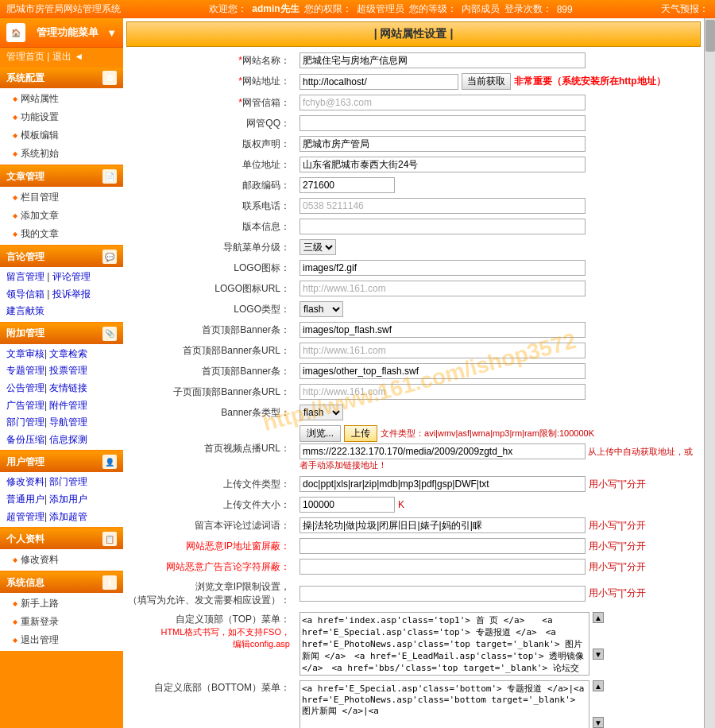 The image size is (715, 728). I want to click on sidebar-item-nav-mgmt: 导航管理, so click(68, 422).